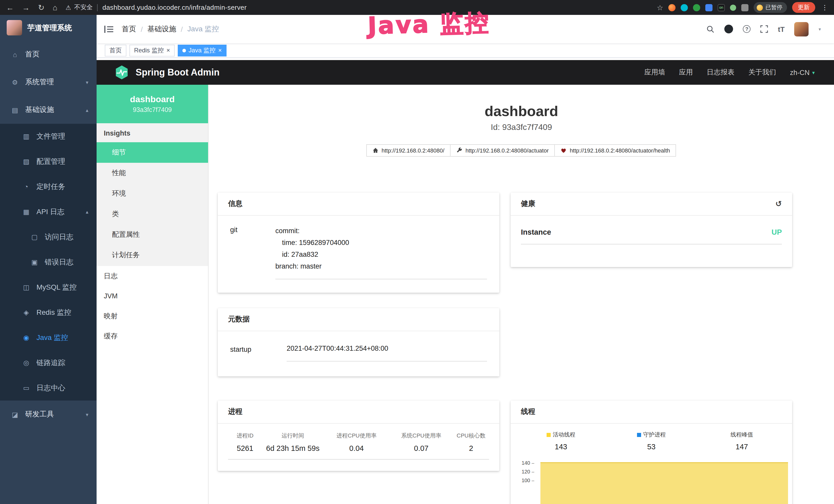 Image resolution: width=834 pixels, height=504 pixels. What do you see at coordinates (48, 388) in the screenshot?
I see `sidebar-item-log-center: ▭ 日志中心` at bounding box center [48, 388].